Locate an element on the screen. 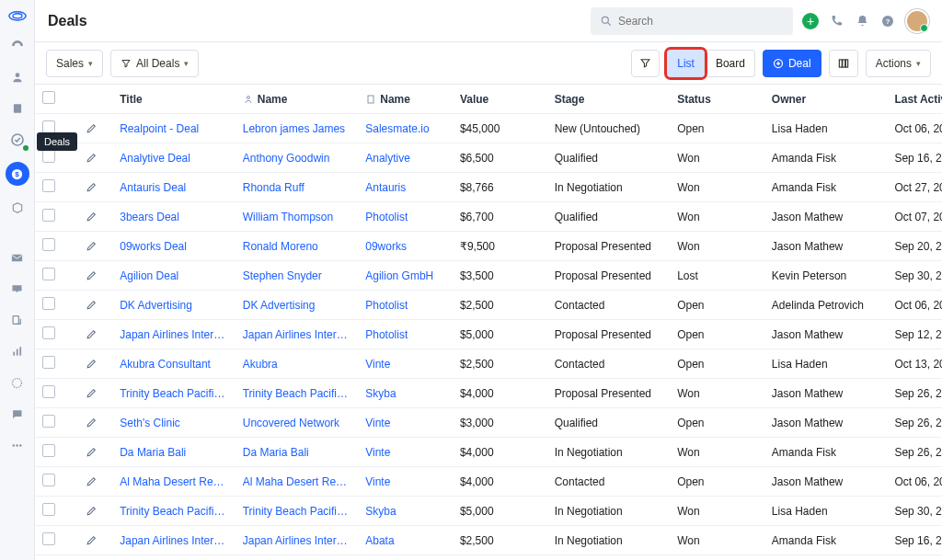 This screenshot has height=560, width=942. nav-messaging is located at coordinates (17, 414).